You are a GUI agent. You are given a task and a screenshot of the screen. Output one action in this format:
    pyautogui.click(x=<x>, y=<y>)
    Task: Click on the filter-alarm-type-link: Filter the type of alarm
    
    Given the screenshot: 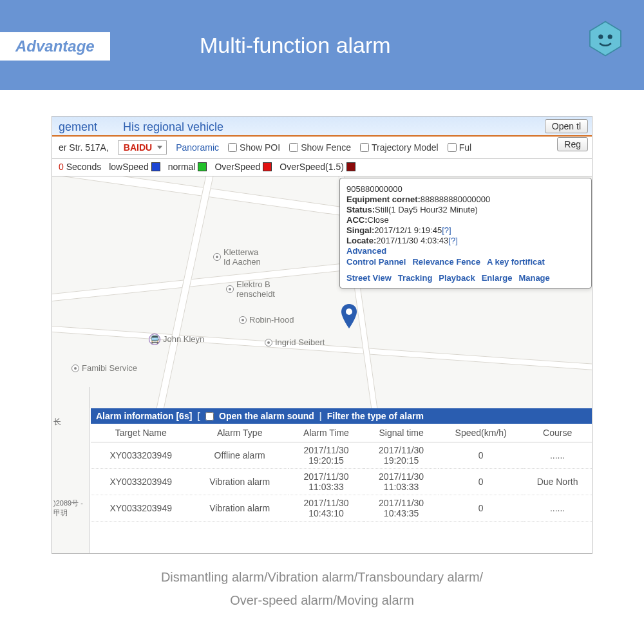 What is the action you would take?
    pyautogui.click(x=375, y=416)
    